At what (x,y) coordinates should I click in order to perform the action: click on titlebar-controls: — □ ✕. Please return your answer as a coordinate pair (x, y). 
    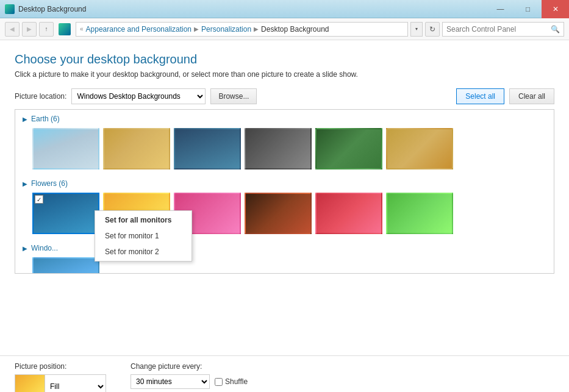
    Looking at the image, I should click on (528, 9).